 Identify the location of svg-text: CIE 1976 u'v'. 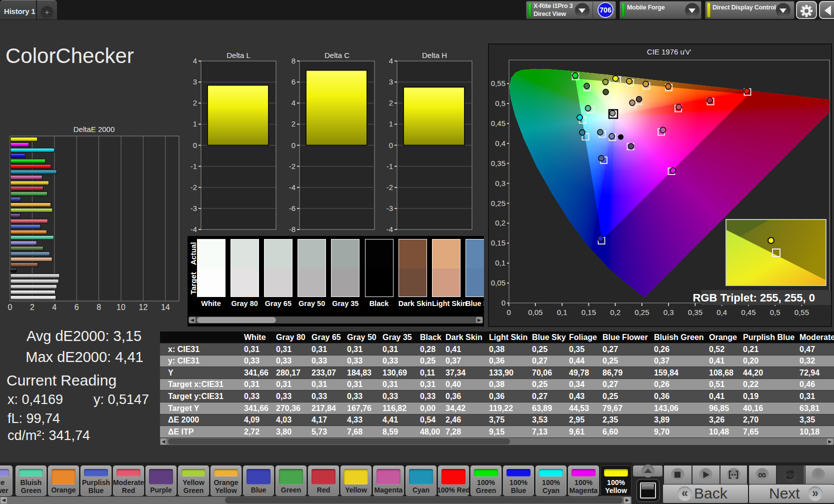
(669, 52).